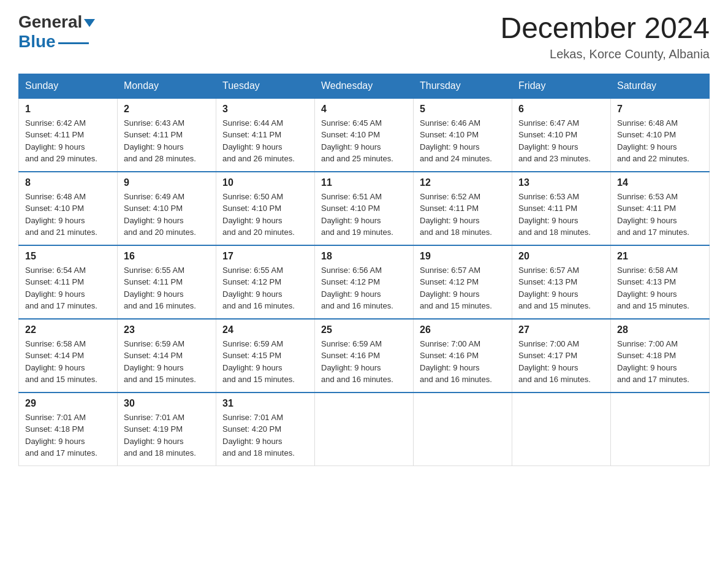 This screenshot has height=563, width=728. I want to click on calendar-cell: 19Sunrise: 6:57 AMSunset: 4:12 PMDayligh…, so click(463, 282).